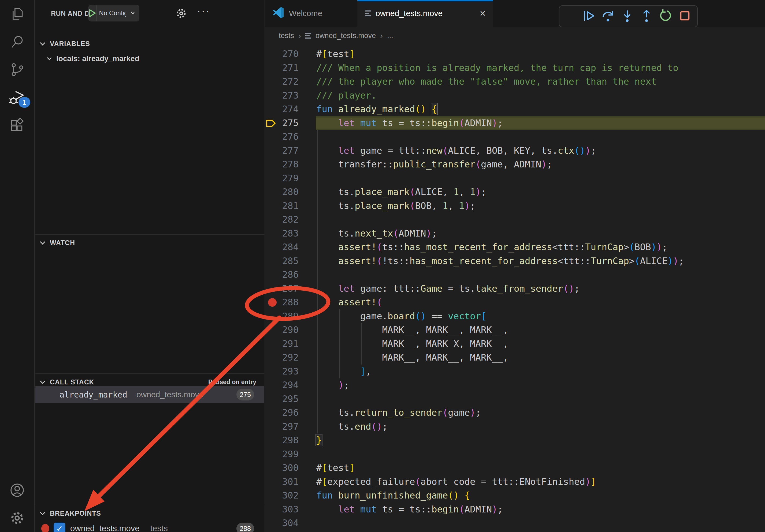  I want to click on drag-grip-icon, so click(571, 16).